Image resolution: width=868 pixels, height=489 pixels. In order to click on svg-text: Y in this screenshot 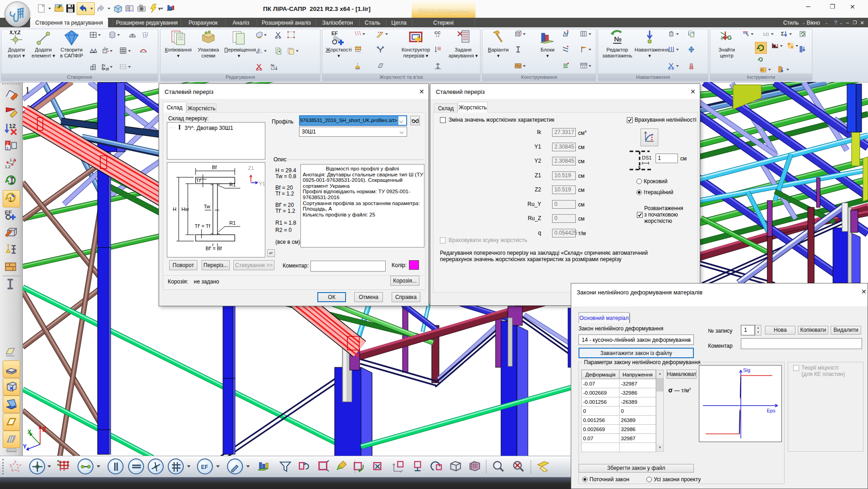, I will do `click(25, 447)`.